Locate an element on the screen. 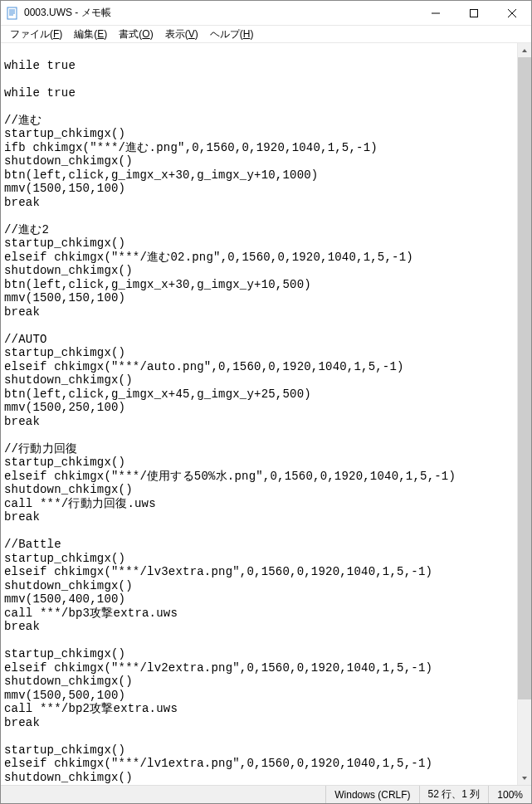 Image resolution: width=532 pixels, height=804 pixels. menu-help: ヘルプ(H) is located at coordinates (232, 35).